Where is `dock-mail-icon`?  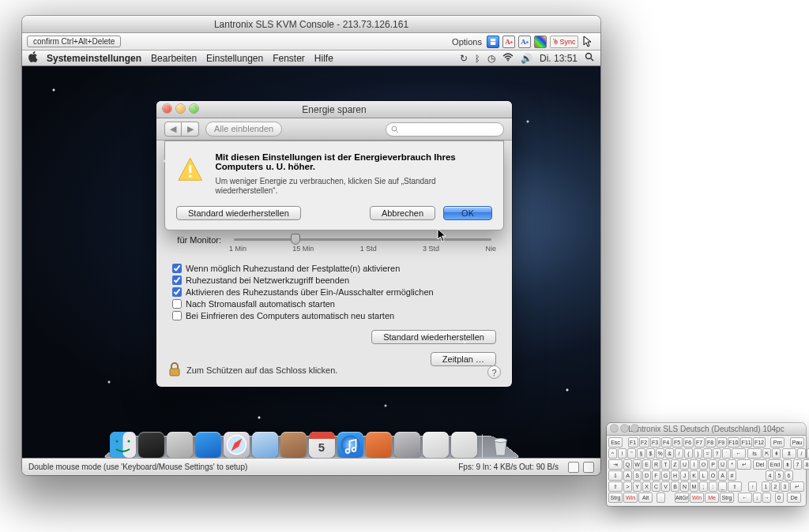
dock-mail-icon is located at coordinates (265, 445).